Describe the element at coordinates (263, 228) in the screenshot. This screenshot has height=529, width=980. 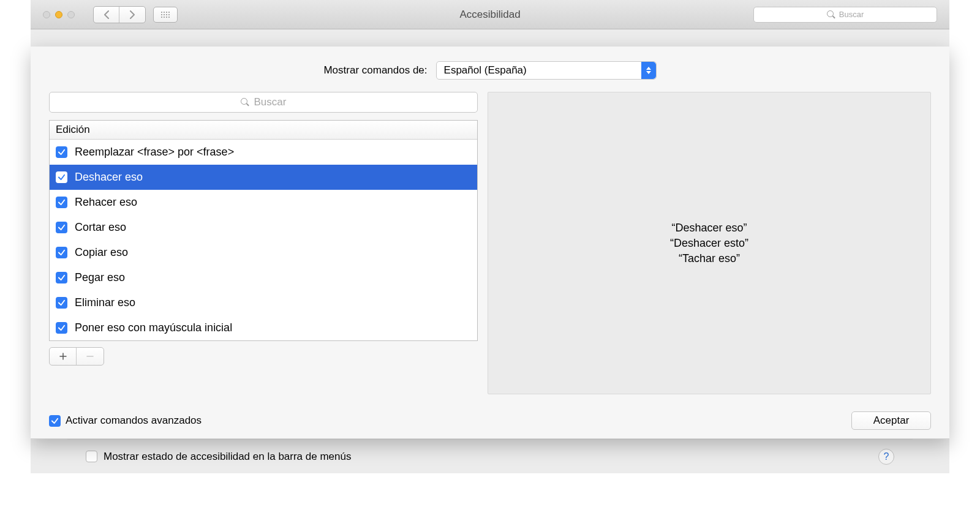
I see `list-item: Cortar eso` at that location.